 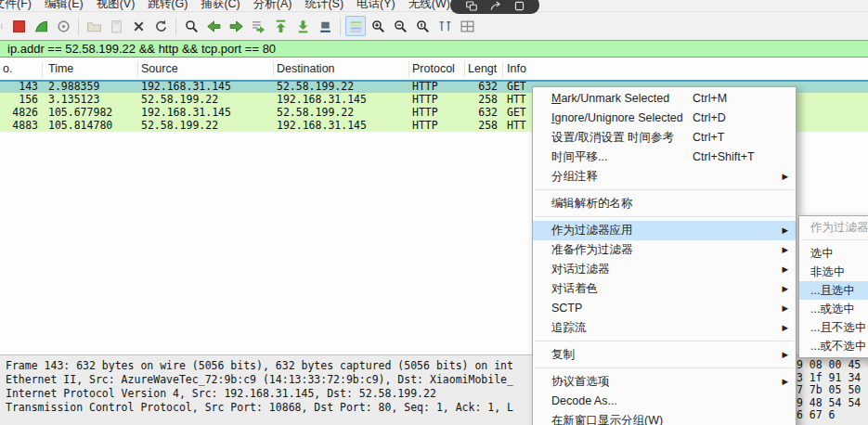 What do you see at coordinates (19, 26) in the screenshot?
I see `stop-capture-button` at bounding box center [19, 26].